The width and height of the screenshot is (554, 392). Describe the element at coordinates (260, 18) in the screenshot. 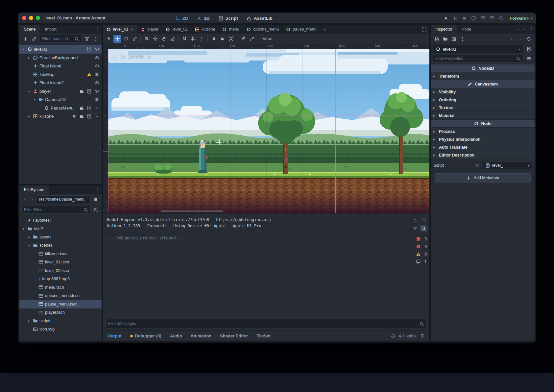

I see `mode-assetlib-button: AssetLib` at that location.